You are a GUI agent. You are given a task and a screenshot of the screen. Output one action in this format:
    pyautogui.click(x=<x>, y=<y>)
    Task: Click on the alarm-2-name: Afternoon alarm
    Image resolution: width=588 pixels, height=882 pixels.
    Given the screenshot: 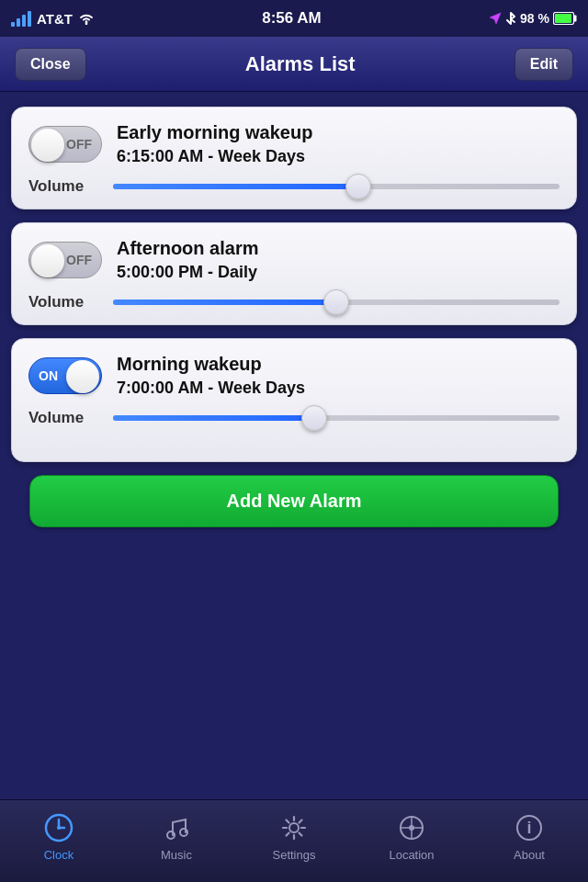 What is the action you would take?
    pyautogui.click(x=338, y=248)
    